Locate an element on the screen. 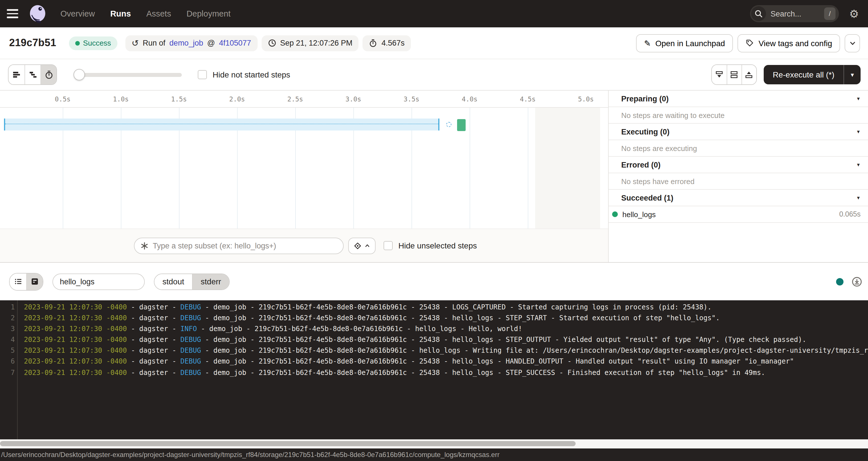 Image resolution: width=868 pixels, height=461 pixels. more-actions-button is located at coordinates (852, 43).